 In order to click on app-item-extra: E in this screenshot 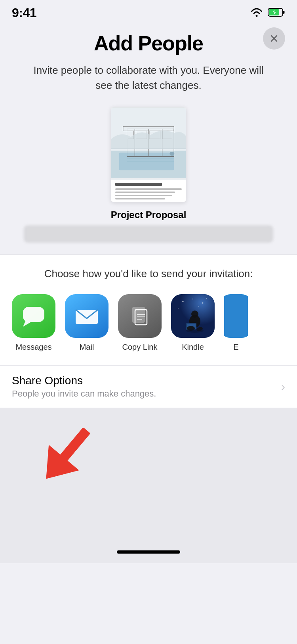, I will do `click(236, 323)`.